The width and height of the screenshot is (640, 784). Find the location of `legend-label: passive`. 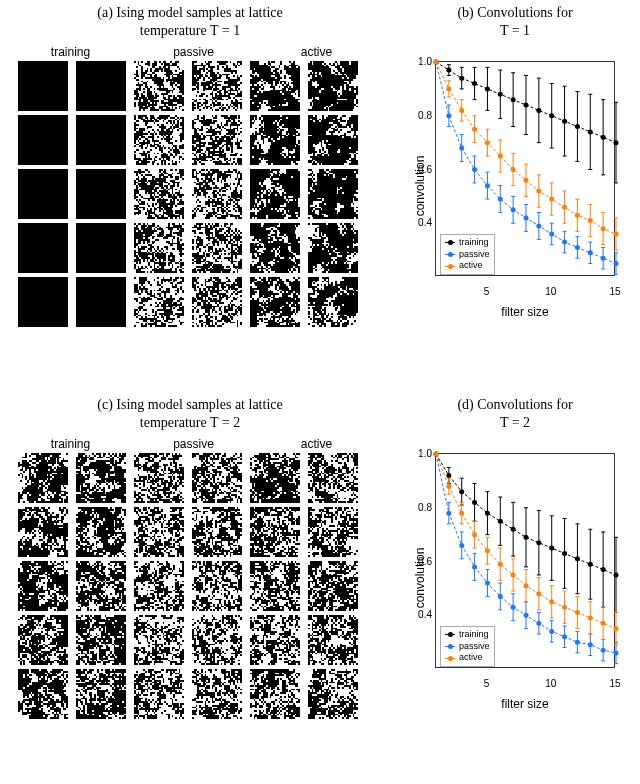

legend-label: passive is located at coordinates (474, 255).